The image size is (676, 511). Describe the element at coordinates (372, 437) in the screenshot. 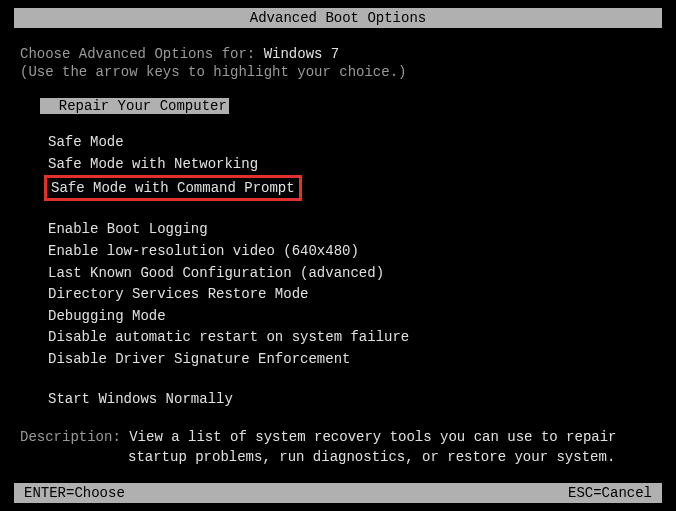

I see `description-line1: View a list of system recovery tools you…` at that location.